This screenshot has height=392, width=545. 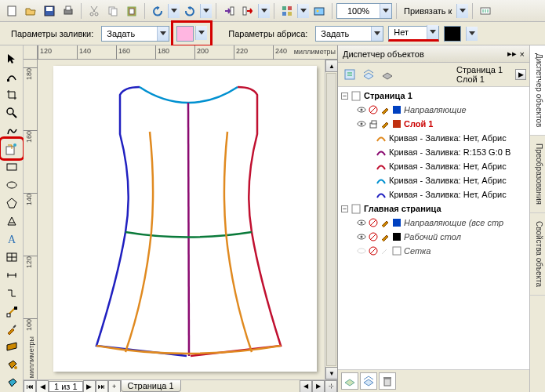 What do you see at coordinates (12, 365) in the screenshot?
I see `fill-tool` at bounding box center [12, 365].